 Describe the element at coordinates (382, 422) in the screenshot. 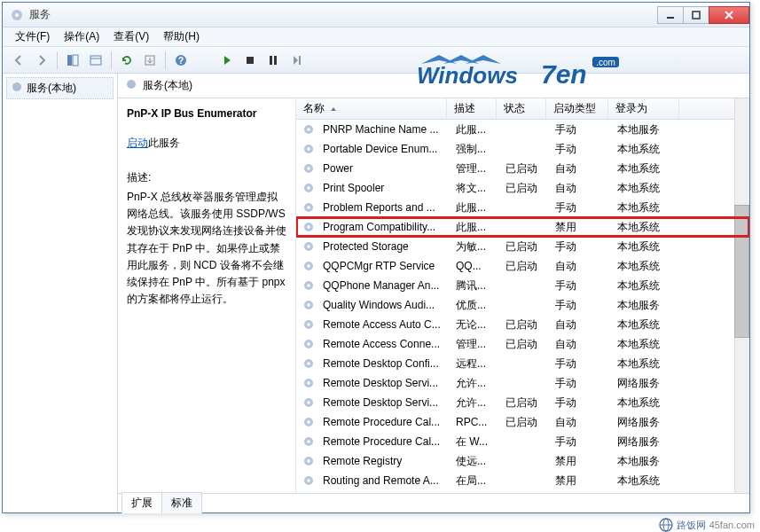

I see `cell-name: Remote Procedure Cal...` at that location.